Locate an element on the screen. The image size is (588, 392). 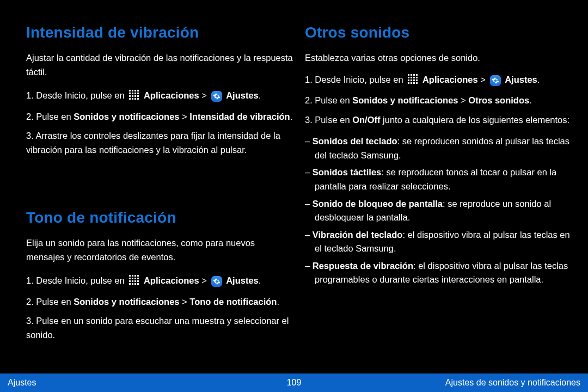
path-sounds: Sonidos y notificaciones is located at coordinates (126, 117).